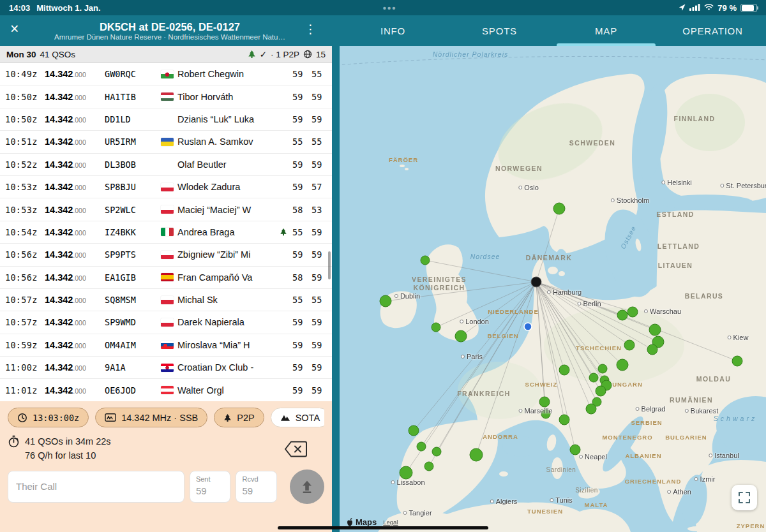  I want to click on table-row: 10:50z14.342.000HA1TIBTibor Horváth5959, so click(166, 97).